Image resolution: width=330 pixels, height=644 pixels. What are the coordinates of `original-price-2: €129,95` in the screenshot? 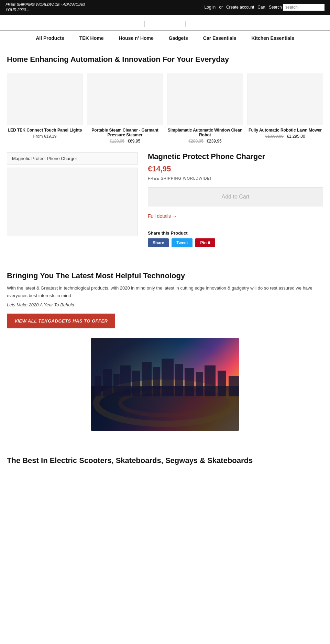 It's located at (117, 141).